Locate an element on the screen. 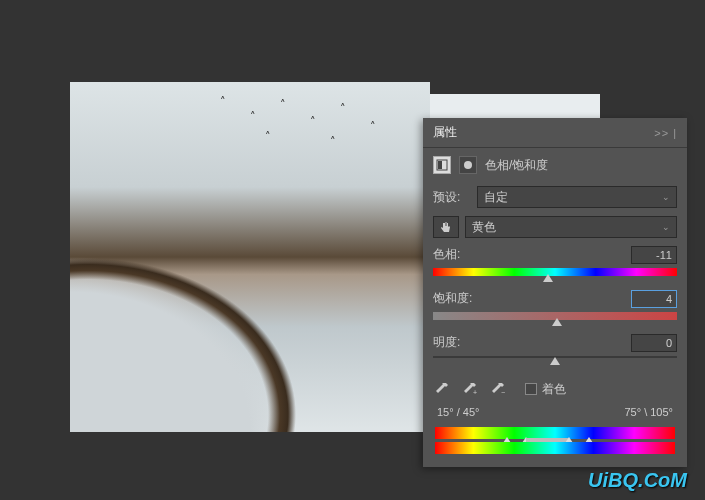  targeted-adjustment-button is located at coordinates (446, 227).